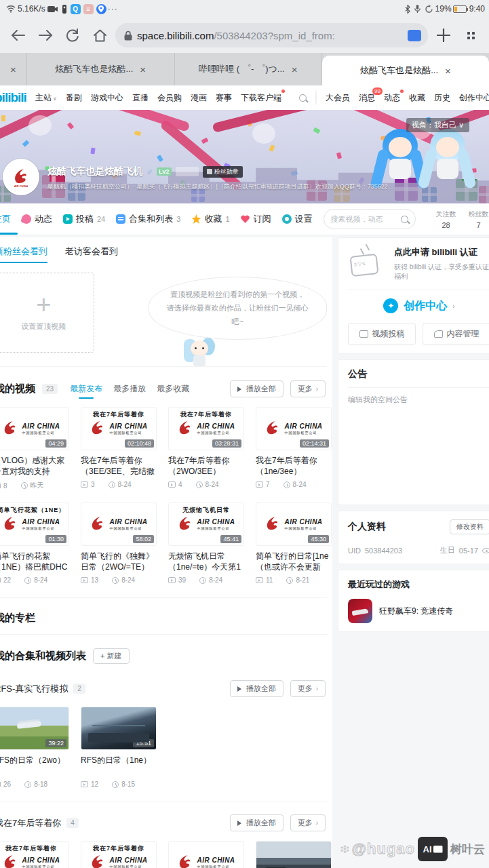 The image size is (489, 868). Describe the element at coordinates (37, 219) in the screenshot. I see `space-nav-动态: 动态` at that location.